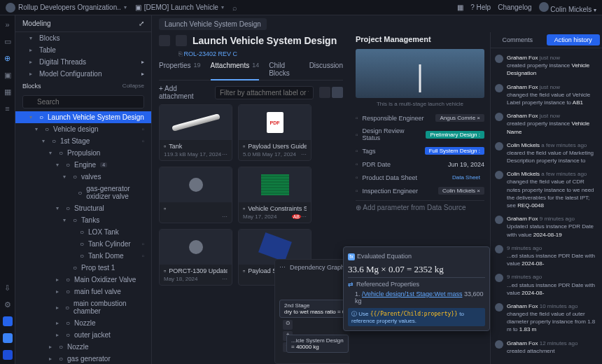 Image resolution: width=602 pixels, height=364 pixels. I want to click on grid-view-button, so click(337, 92).